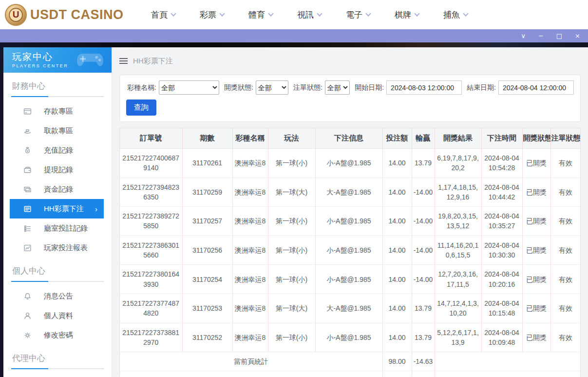  I want to click on summary-win-loss-total: -14.63, so click(423, 362).